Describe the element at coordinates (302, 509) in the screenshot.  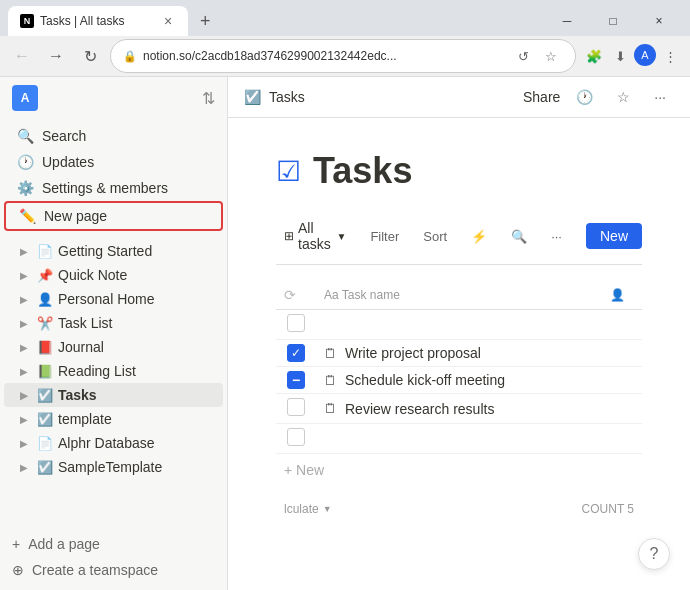
I see `calculate-label: lculate` at that location.